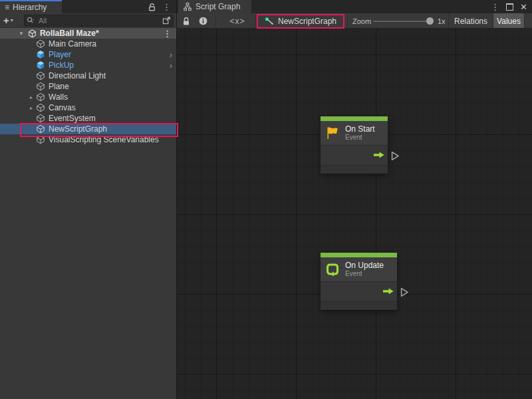  What do you see at coordinates (88, 76) in the screenshot?
I see `hierarchy-item-directional-light: Directional Light` at bounding box center [88, 76].